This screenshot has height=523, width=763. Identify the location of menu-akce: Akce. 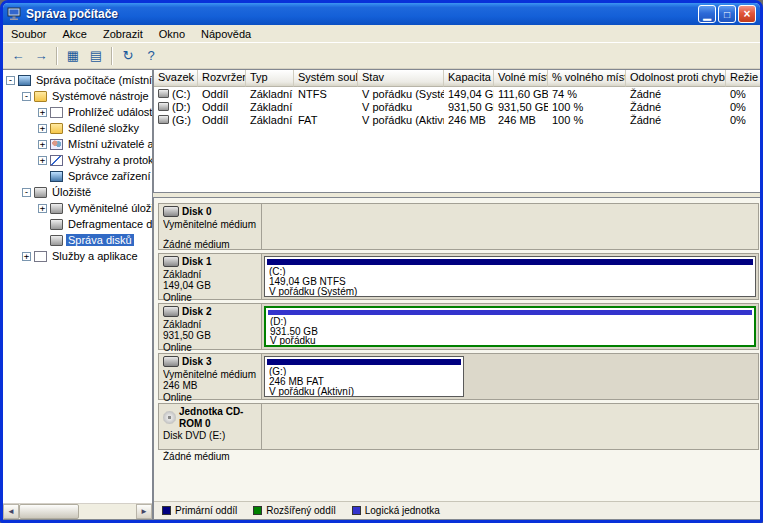
(74, 34).